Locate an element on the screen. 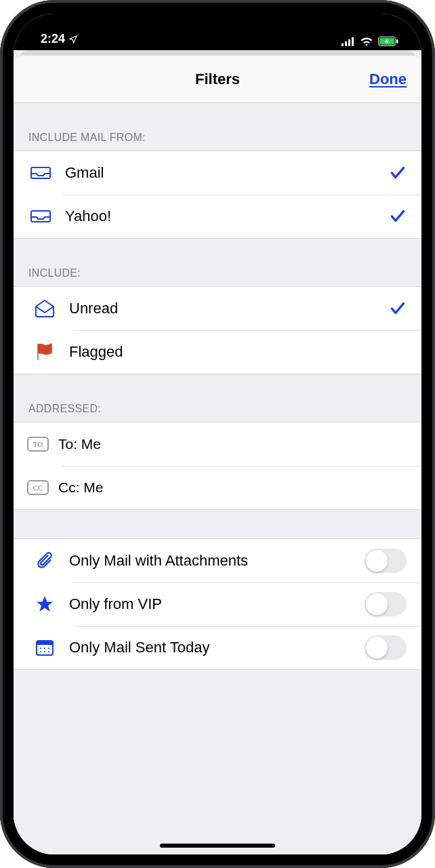 This screenshot has height=868, width=435. section-header-include-from: Include Mail From: is located at coordinates (218, 127).